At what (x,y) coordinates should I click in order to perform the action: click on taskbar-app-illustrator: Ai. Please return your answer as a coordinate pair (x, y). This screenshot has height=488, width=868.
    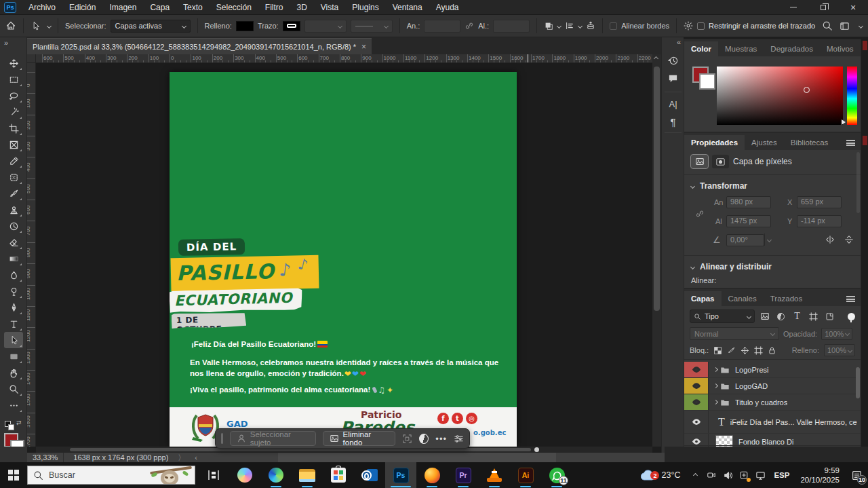
    Looking at the image, I should click on (526, 475).